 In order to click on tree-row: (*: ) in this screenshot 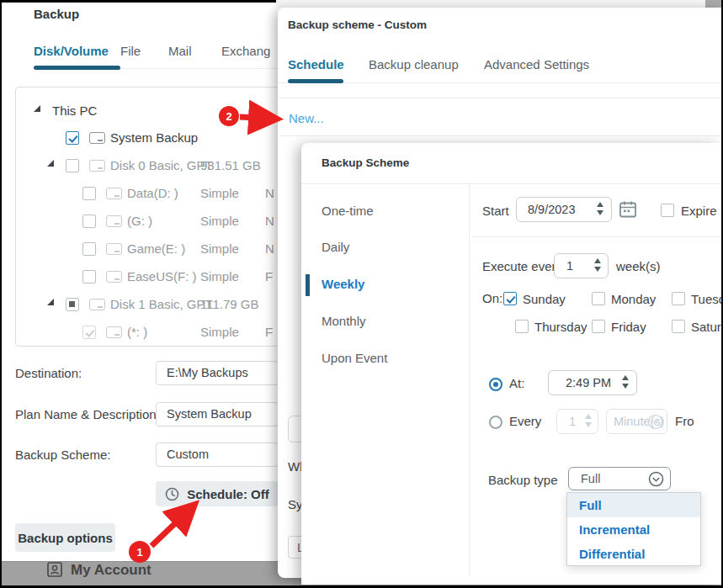, I will do `click(137, 331)`.